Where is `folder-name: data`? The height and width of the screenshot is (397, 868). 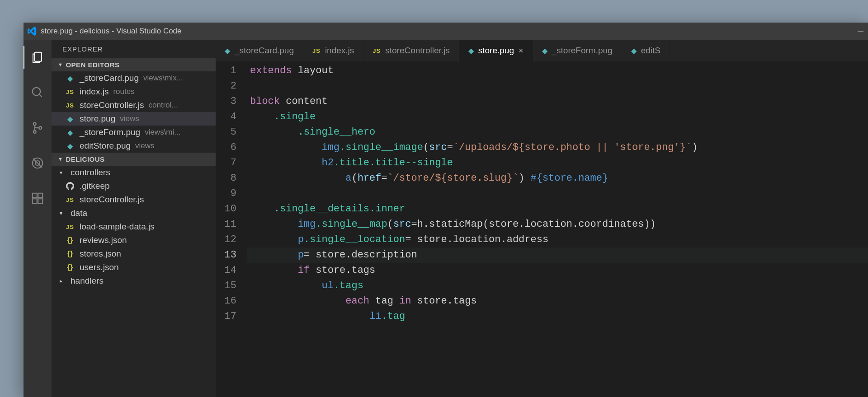
folder-name: data is located at coordinates (79, 213).